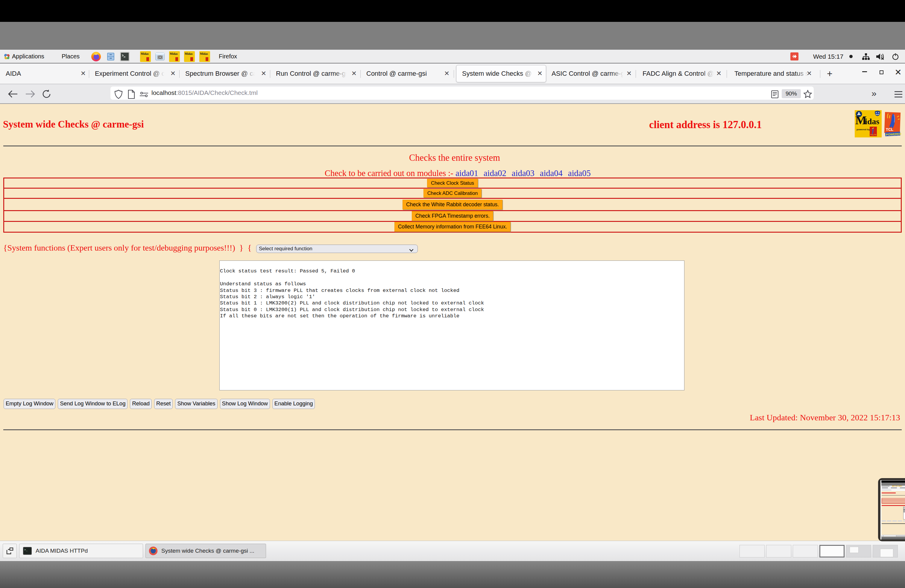 This screenshot has width=905, height=588. What do you see at coordinates (873, 135) in the screenshot?
I see `svg-text: TCL/TK` at bounding box center [873, 135].